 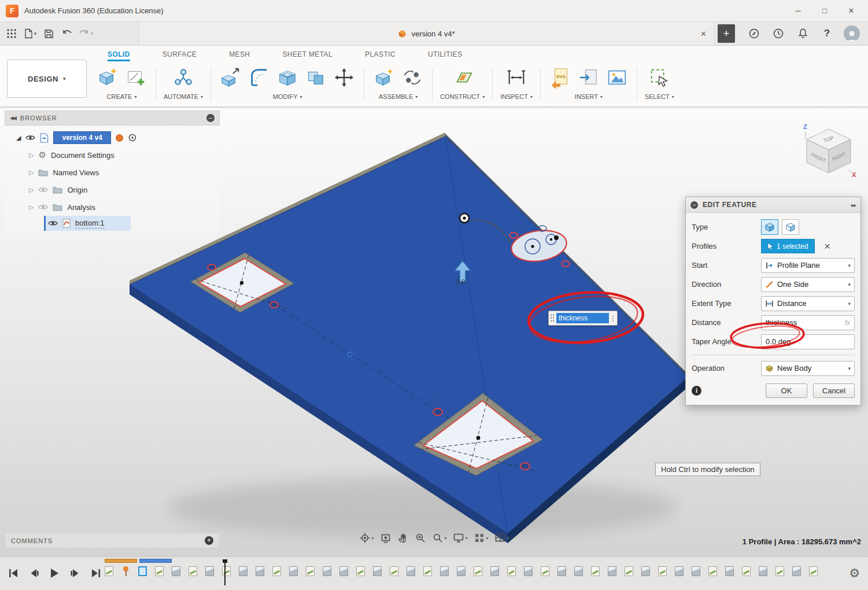 I want to click on shell-icon, so click(x=287, y=78).